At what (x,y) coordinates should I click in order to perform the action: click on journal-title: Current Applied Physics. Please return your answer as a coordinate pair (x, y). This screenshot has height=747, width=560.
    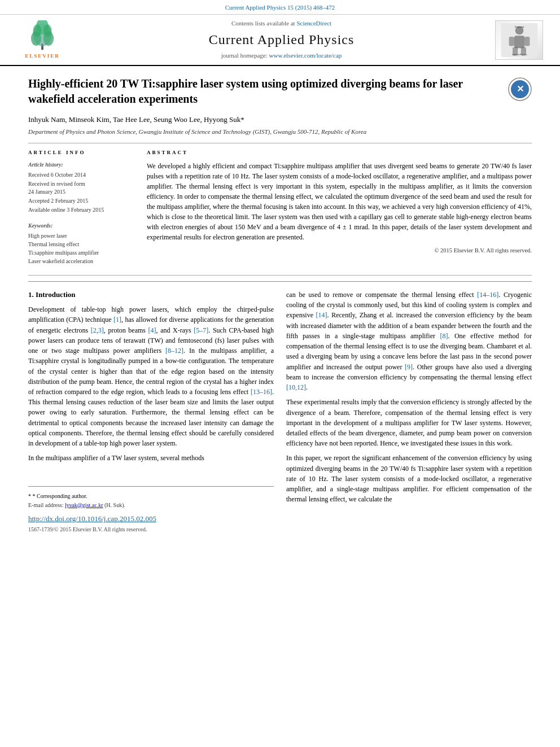
    Looking at the image, I should click on (281, 40).